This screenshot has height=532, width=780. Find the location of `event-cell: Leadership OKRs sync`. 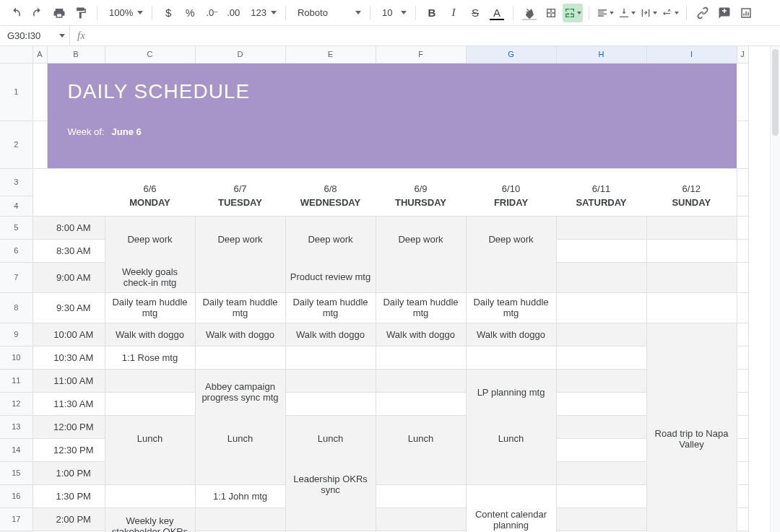

event-cell: Leadership OKRs sync is located at coordinates (331, 484).